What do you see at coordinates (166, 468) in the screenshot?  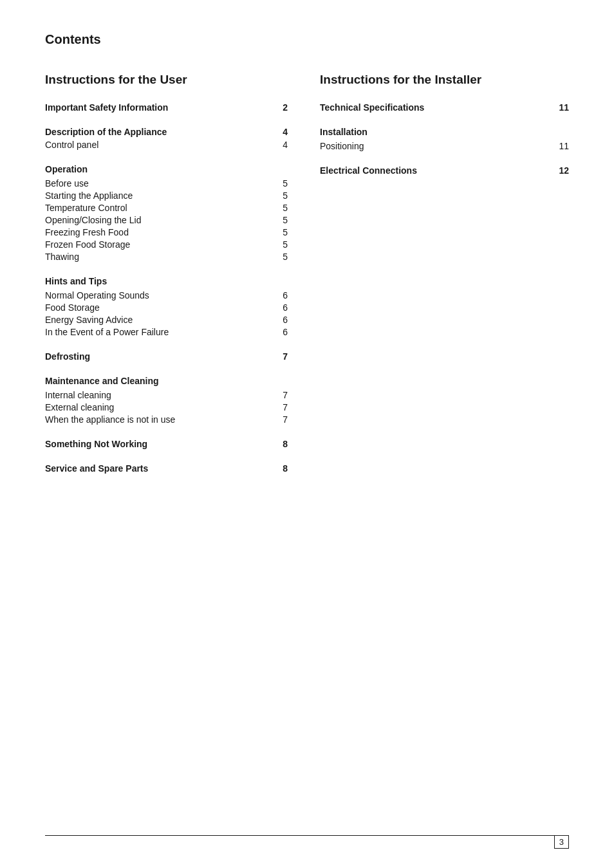 I see `toc-entry-service: Service and Spare Parts 8` at bounding box center [166, 468].